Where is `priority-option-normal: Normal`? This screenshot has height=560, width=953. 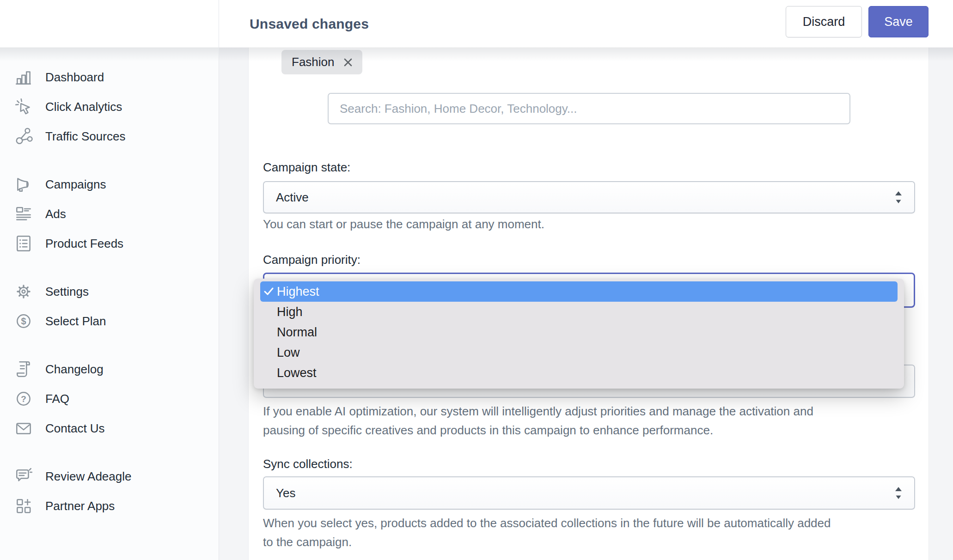 priority-option-normal: Normal is located at coordinates (579, 332).